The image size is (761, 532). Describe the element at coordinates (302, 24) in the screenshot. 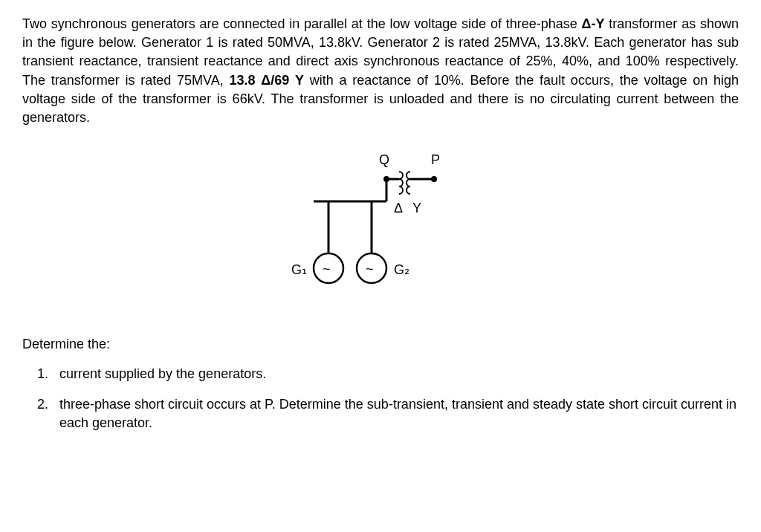

I see `problem-part1: Two synchronous generators are connected…` at that location.